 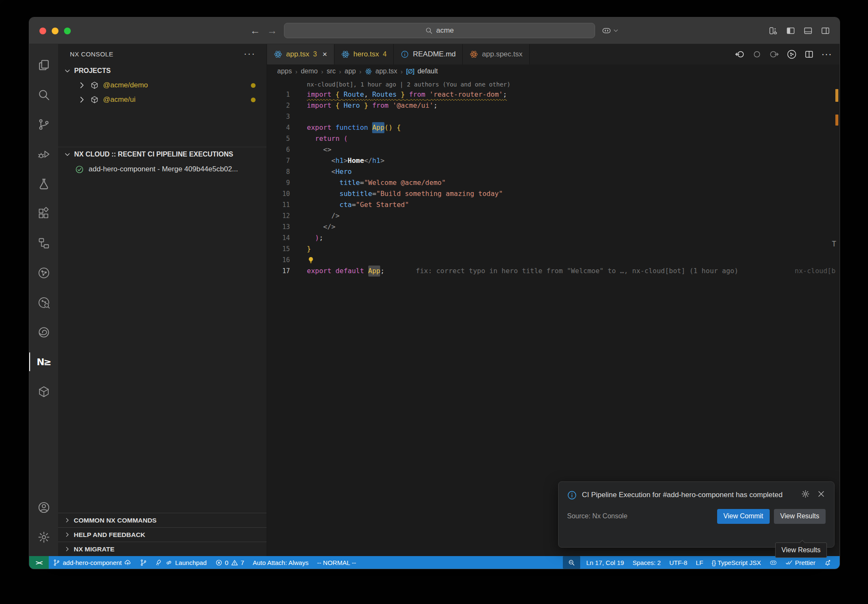 I want to click on nx-graph-circled-icon, so click(x=792, y=54).